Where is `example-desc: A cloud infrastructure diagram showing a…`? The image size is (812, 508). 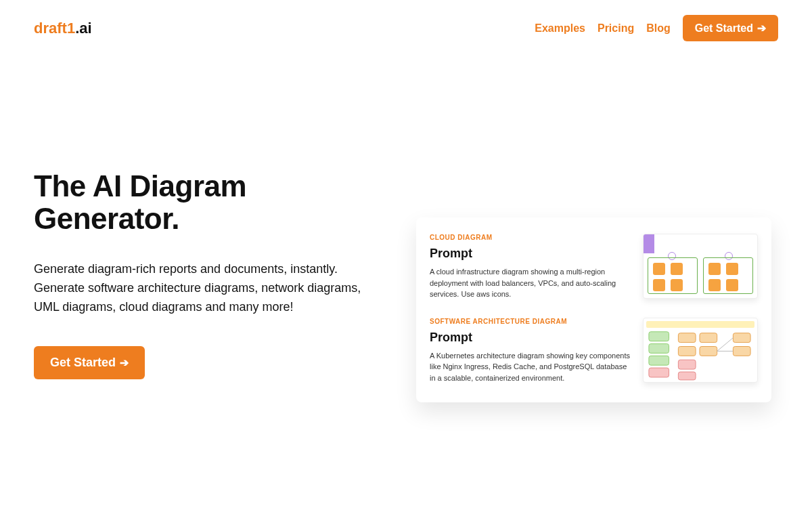 example-desc: A cloud infrastructure diagram showing a… is located at coordinates (531, 283).